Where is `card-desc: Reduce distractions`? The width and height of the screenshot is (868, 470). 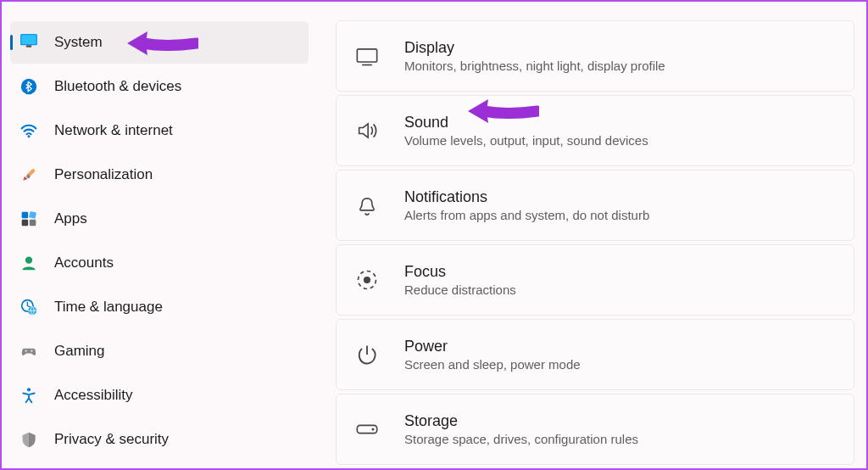 card-desc: Reduce distractions is located at coordinates (460, 290).